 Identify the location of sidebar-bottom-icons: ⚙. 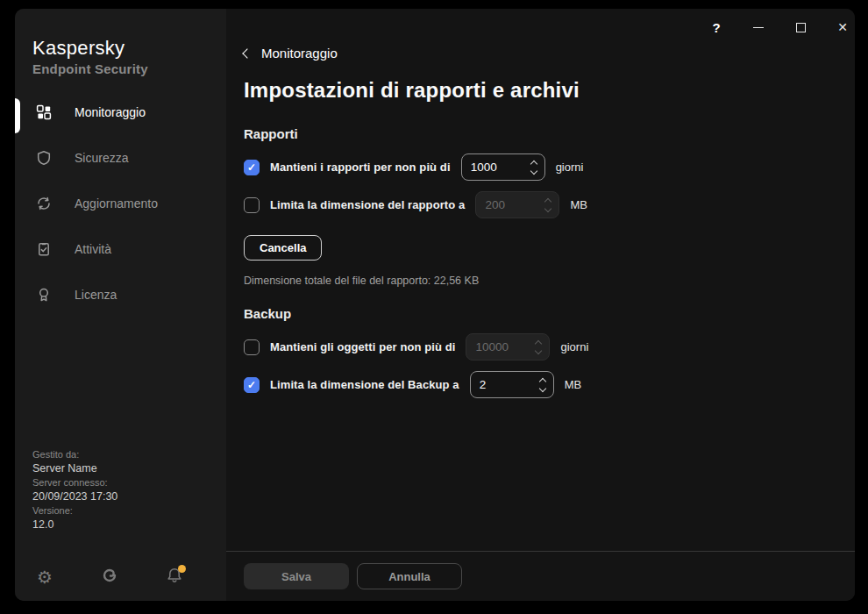
(110, 577).